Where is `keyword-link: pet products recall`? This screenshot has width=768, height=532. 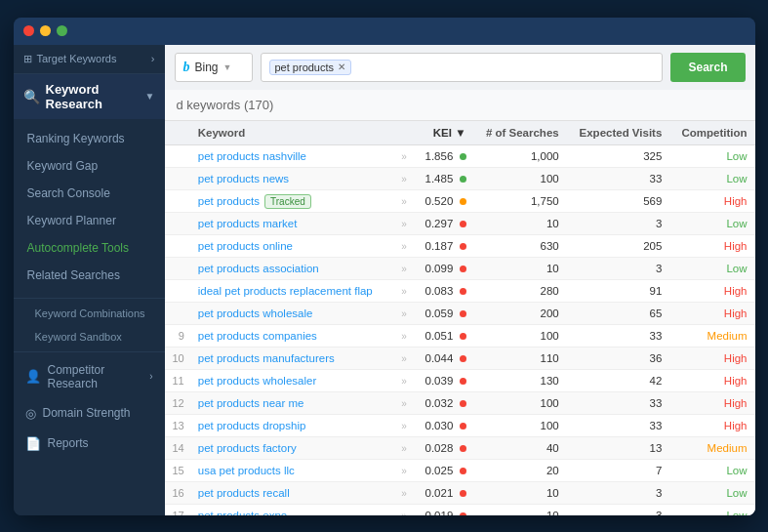 keyword-link: pet products recall is located at coordinates (244, 493).